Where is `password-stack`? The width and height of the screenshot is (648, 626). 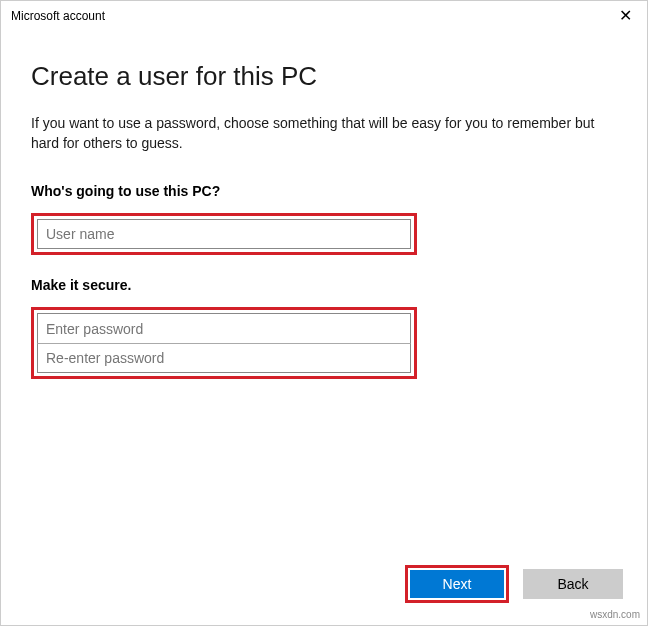
password-stack is located at coordinates (224, 343).